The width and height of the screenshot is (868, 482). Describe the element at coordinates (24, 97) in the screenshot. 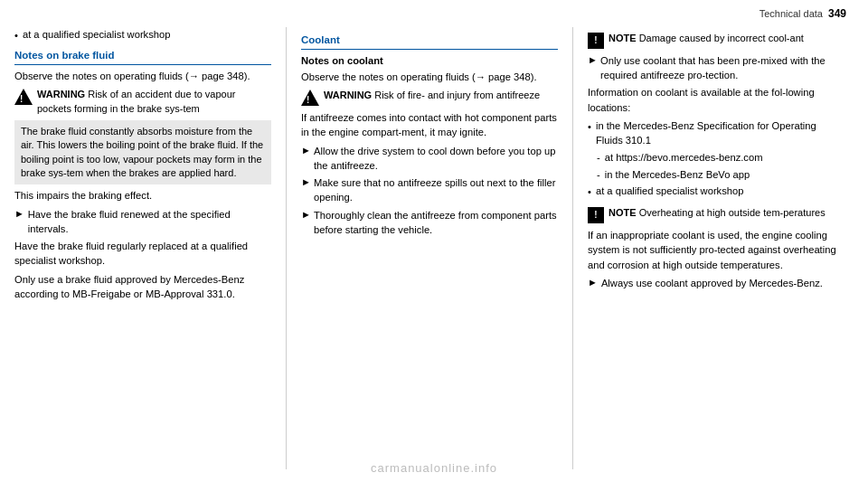

I see `warning-triangle-icon` at that location.